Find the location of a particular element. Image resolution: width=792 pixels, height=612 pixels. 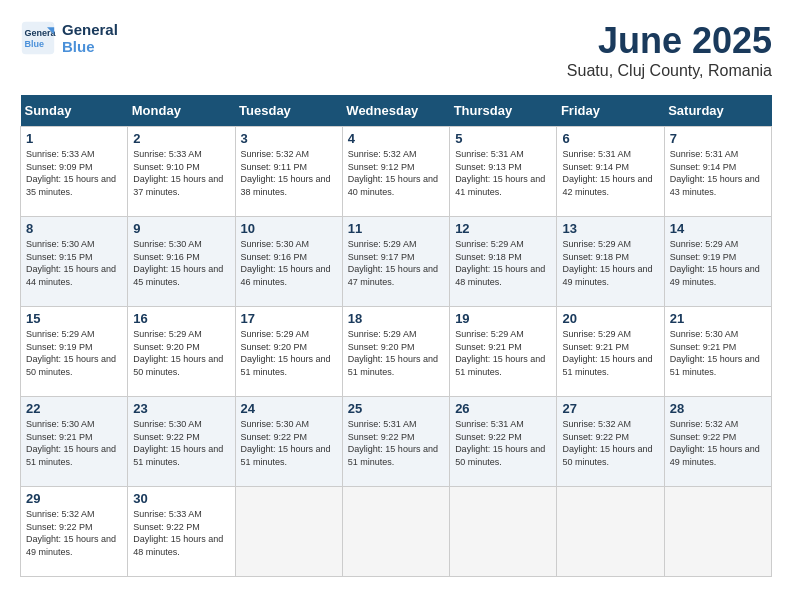

day-info: Sunrise: 5:33 AM Sunset: 9:10 PM Dayligh… is located at coordinates (181, 173).